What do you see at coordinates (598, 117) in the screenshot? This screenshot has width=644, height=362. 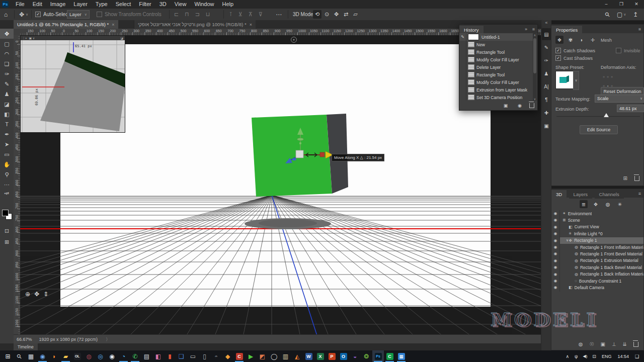 I see `extrusion-slider-track` at bounding box center [598, 117].